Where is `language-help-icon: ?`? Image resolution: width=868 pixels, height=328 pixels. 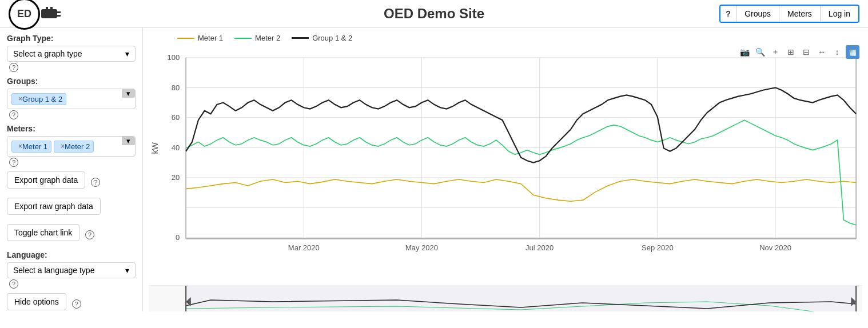
language-help-icon: ? is located at coordinates (14, 284).